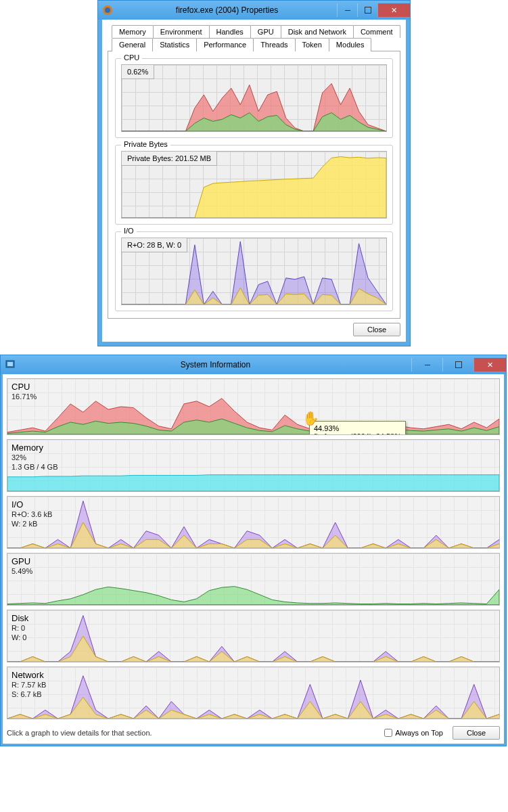 The image size is (508, 812). I want to click on network-recv: R: 7.57 kB, so click(28, 685).